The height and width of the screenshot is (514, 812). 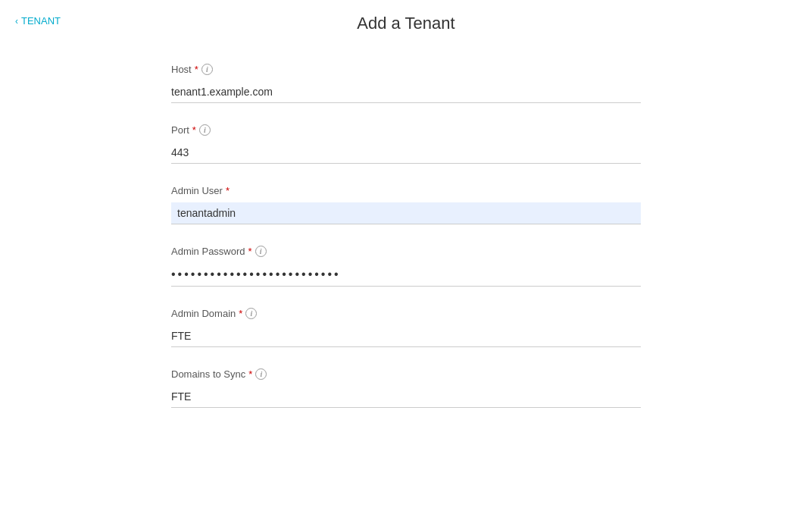 I want to click on port-label-text: Port, so click(x=180, y=130).